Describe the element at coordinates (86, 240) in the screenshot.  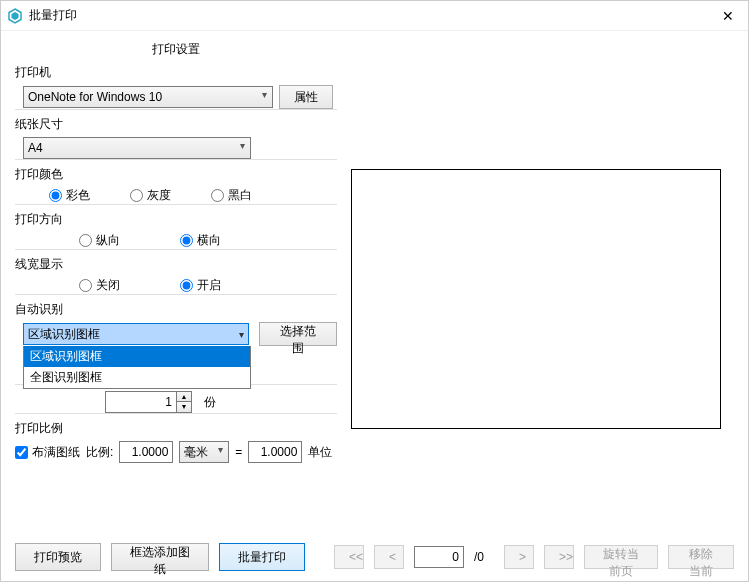
I see `orientation-radio-portrait` at that location.